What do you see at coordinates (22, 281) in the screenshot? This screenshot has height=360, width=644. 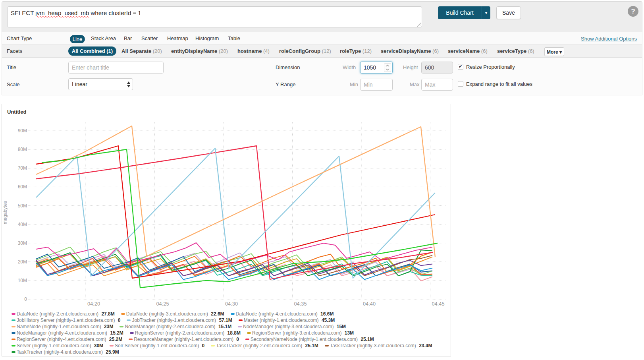 I see `svg-text: 10M` at bounding box center [22, 281].